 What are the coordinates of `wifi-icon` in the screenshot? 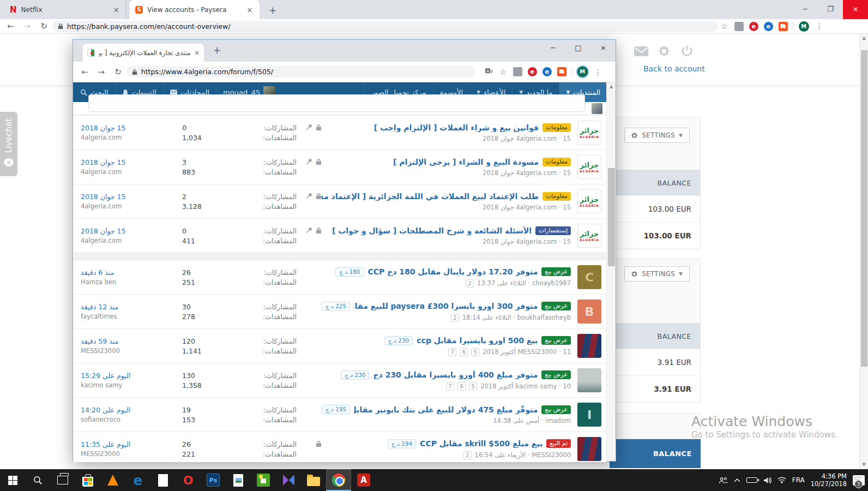 It's located at (782, 480).